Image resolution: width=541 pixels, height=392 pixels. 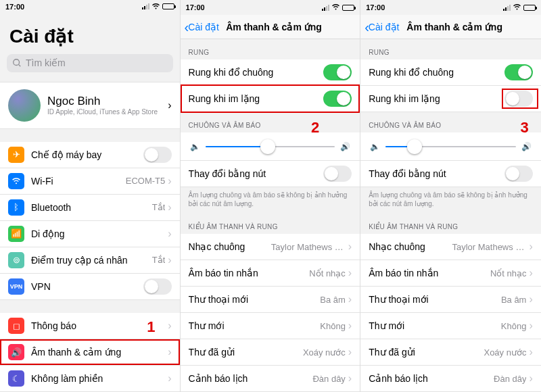 What do you see at coordinates (108, 101) in the screenshot?
I see `profile-name: Ngoc Binh` at bounding box center [108, 101].